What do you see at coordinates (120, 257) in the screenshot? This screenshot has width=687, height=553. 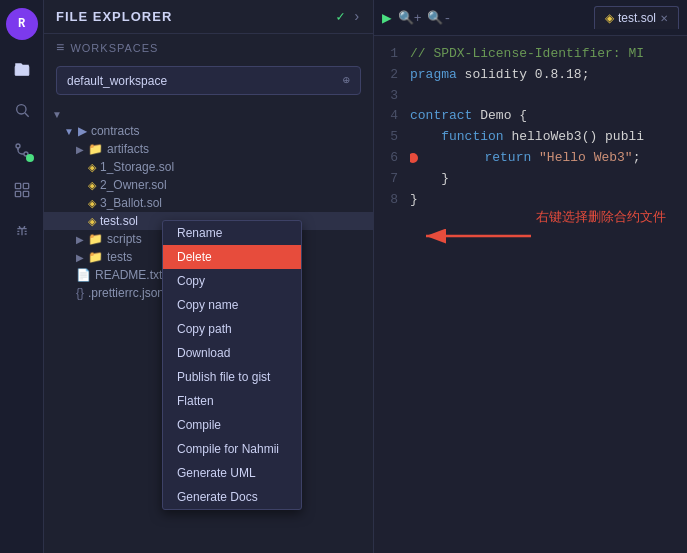 I see `folder-label-tests: tests` at bounding box center [120, 257].